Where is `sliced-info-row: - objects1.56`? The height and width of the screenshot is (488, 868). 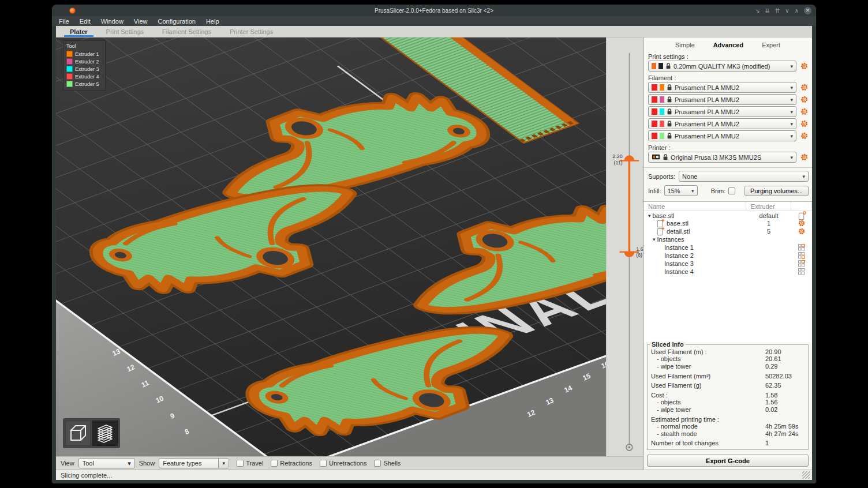 sliced-info-row: - objects1.56 is located at coordinates (728, 403).